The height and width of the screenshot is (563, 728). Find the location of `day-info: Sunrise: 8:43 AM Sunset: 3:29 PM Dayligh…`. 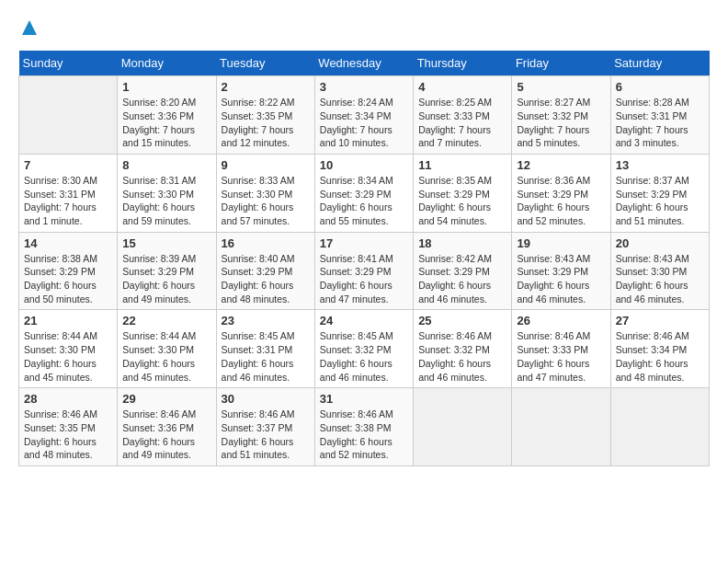

day-info: Sunrise: 8:43 AM Sunset: 3:29 PM Dayligh… is located at coordinates (561, 280).